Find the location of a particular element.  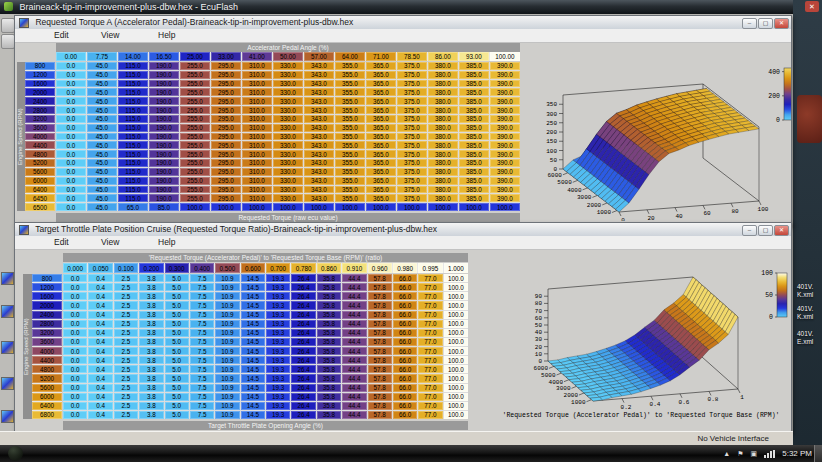

menu-help: Help is located at coordinates (166, 242).